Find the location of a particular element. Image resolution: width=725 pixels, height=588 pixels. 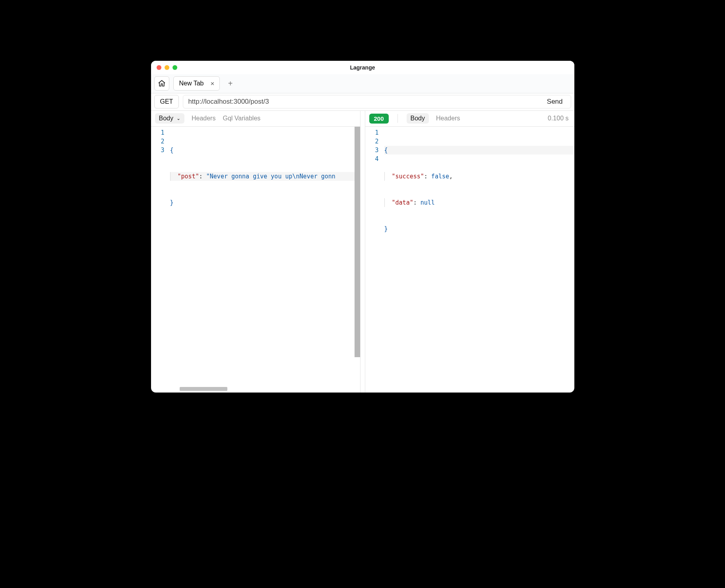

pane-divider is located at coordinates (363, 252).